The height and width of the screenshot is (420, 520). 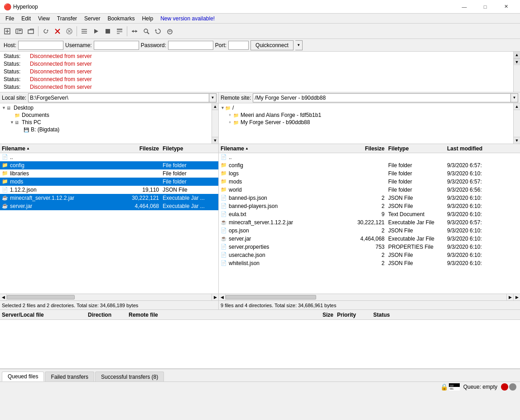 What do you see at coordinates (106, 315) in the screenshot?
I see `transfer-col-direction: Direction` at bounding box center [106, 315].